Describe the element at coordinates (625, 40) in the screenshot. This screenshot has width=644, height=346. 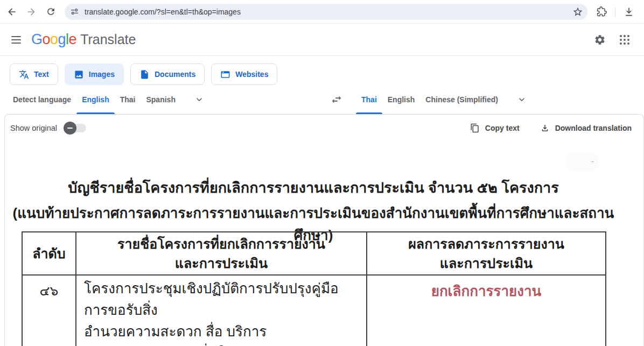
I see `google-apps-button` at that location.